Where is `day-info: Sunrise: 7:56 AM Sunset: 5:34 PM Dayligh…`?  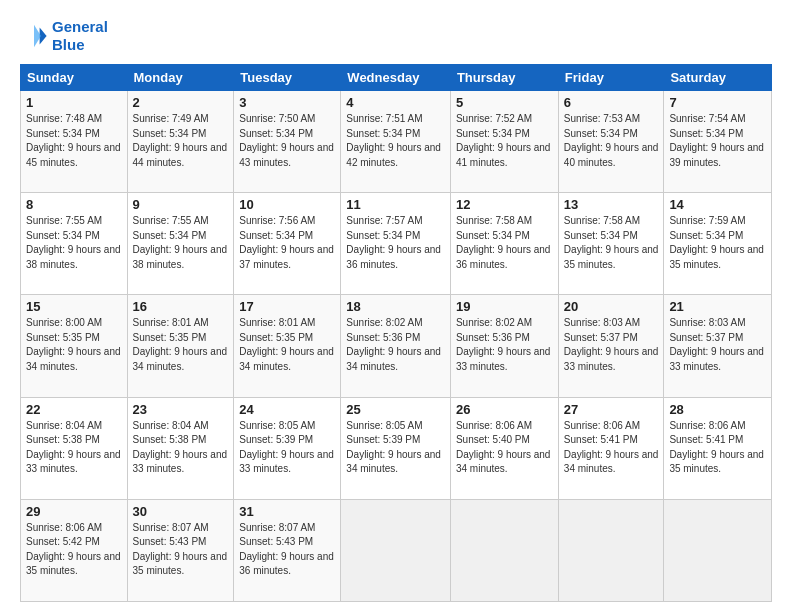
day-info: Sunrise: 7:56 AM Sunset: 5:34 PM Dayligh… is located at coordinates (287, 243).